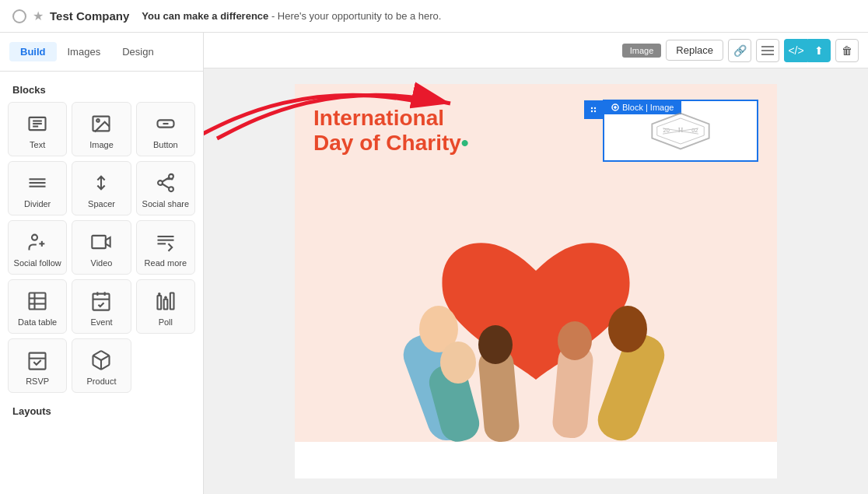 The width and height of the screenshot is (868, 494). What do you see at coordinates (166, 145) in the screenshot?
I see `block-label-button: Button` at bounding box center [166, 145].